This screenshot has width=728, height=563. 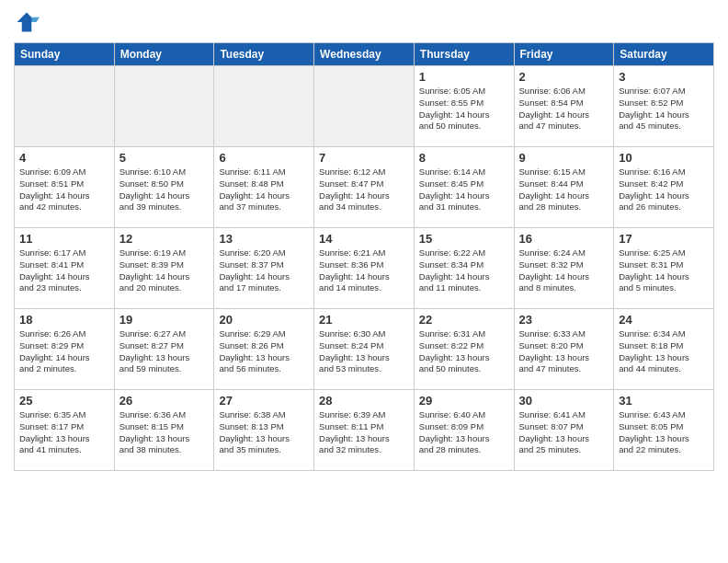 What do you see at coordinates (664, 270) in the screenshot?
I see `day-detail: Sunrise: 6:25 AM Sunset: 8:31 PM Dayligh…` at bounding box center [664, 270].